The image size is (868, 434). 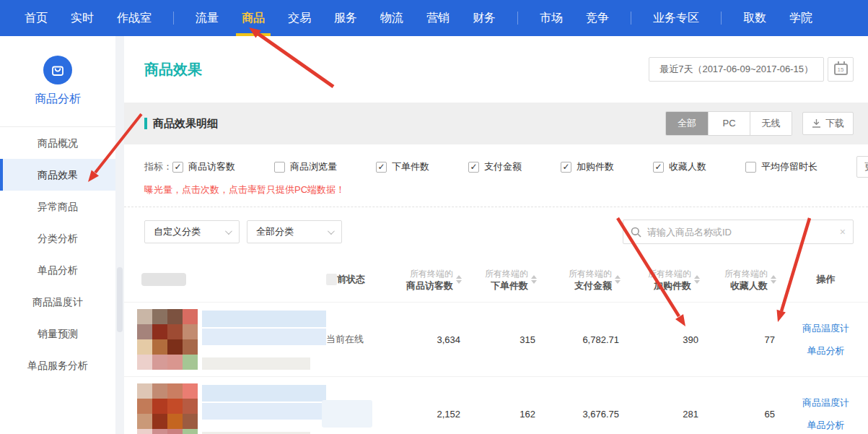 I want to click on nav-item-服务: 服务, so click(x=346, y=18).